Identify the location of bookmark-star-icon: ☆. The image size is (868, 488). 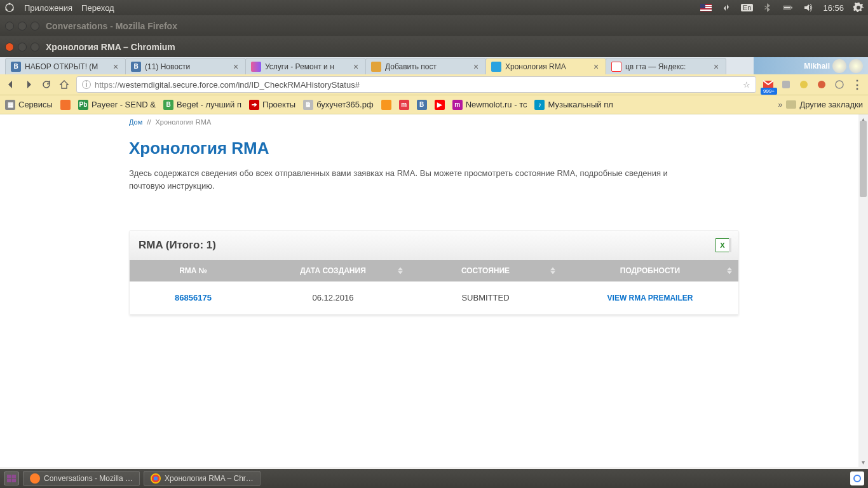
(747, 85).